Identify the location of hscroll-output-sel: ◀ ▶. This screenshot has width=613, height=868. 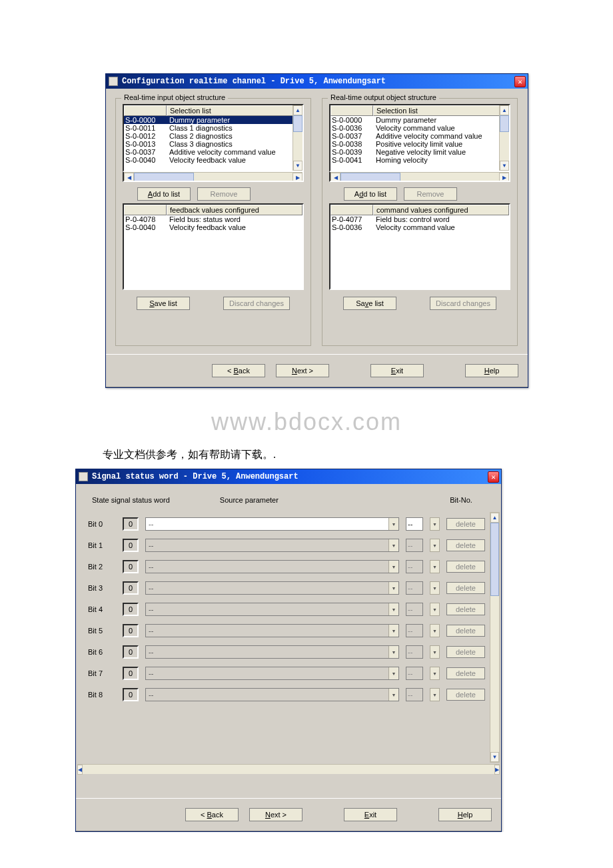
(420, 177).